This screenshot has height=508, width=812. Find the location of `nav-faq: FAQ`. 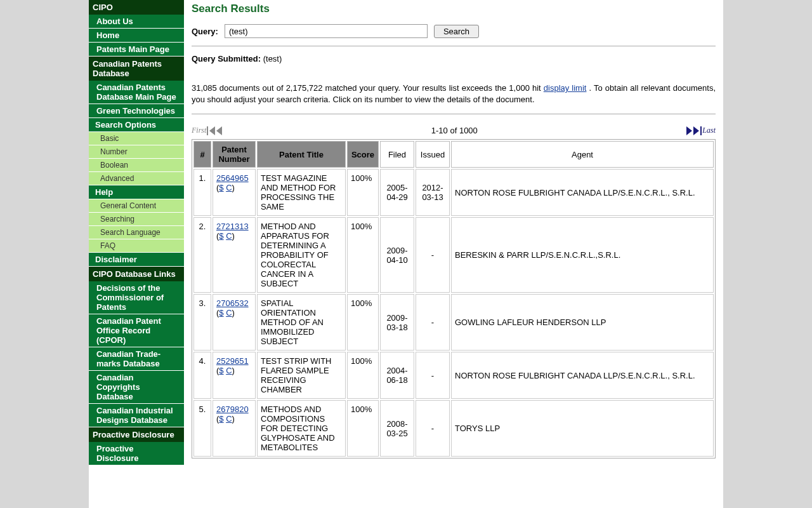

nav-faq: FAQ is located at coordinates (136, 246).